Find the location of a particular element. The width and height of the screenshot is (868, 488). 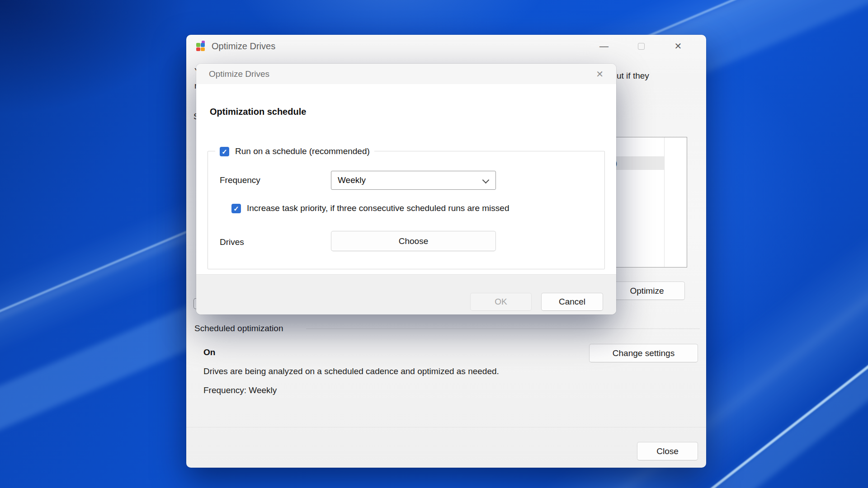

dialog-heading: Optimization schedule is located at coordinates (258, 112).